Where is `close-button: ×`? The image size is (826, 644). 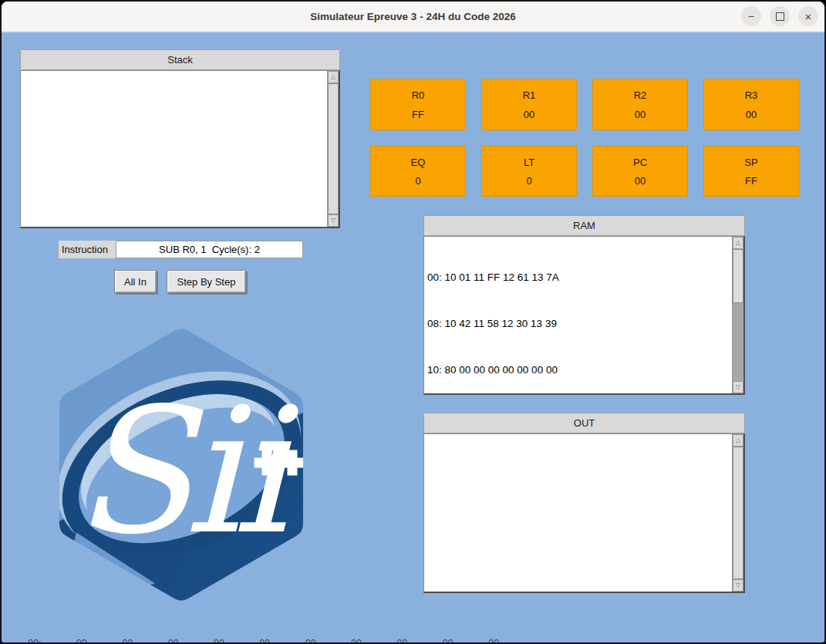 close-button: × is located at coordinates (808, 16).